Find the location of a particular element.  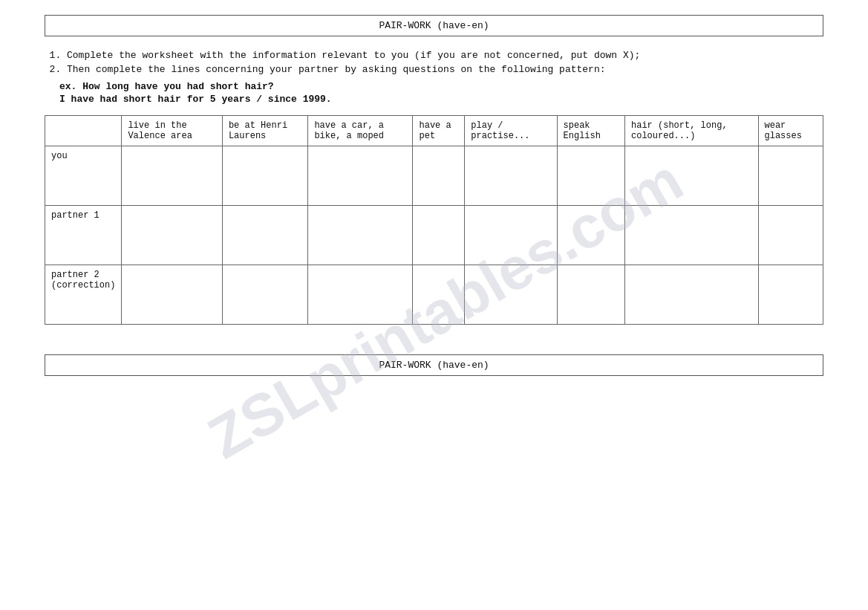

title-box-1: PAIR-WORK (have-en) is located at coordinates (434, 25).